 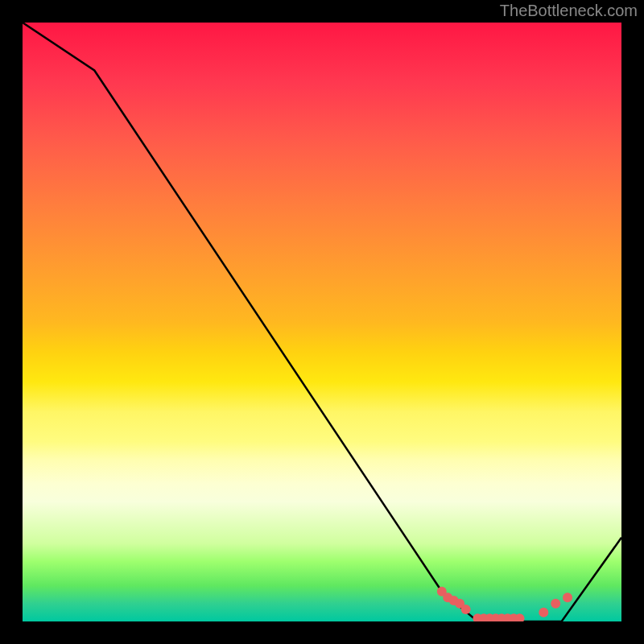 What do you see at coordinates (505, 604) in the screenshot?
I see `curve-markers` at bounding box center [505, 604].